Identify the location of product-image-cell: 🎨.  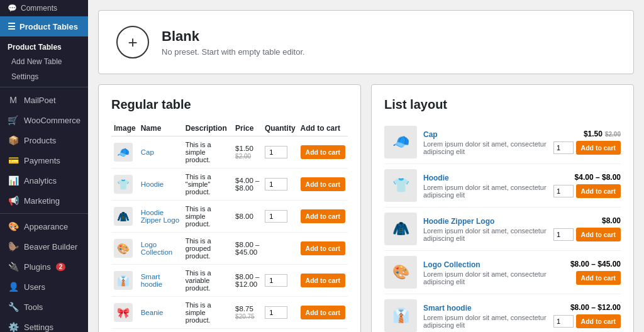
(125, 249).